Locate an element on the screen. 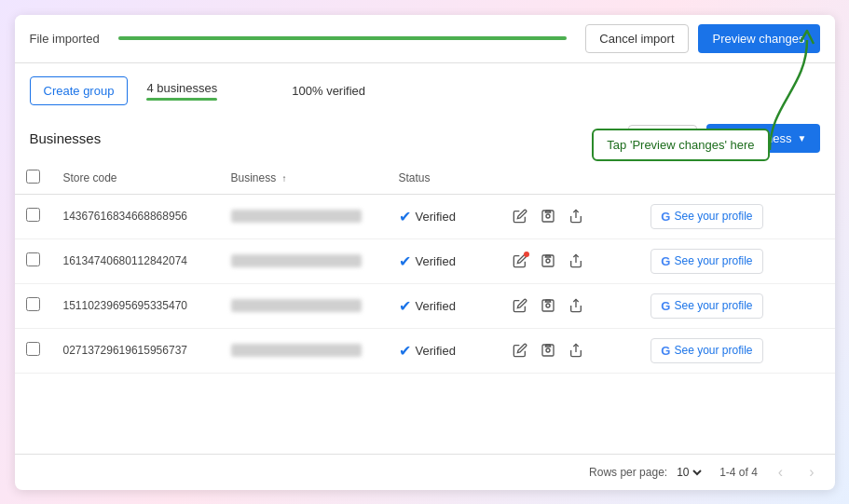 This screenshot has width=849, height=504. cancel-import-button: Cancel import is located at coordinates (637, 39).